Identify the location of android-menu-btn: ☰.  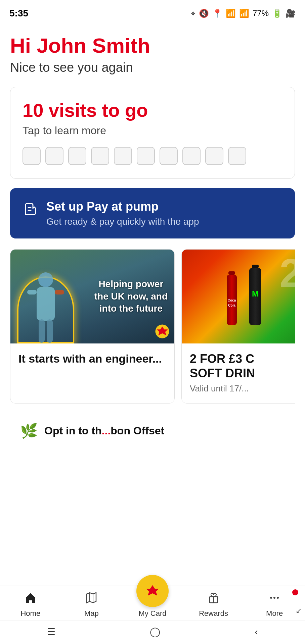
(51, 632).